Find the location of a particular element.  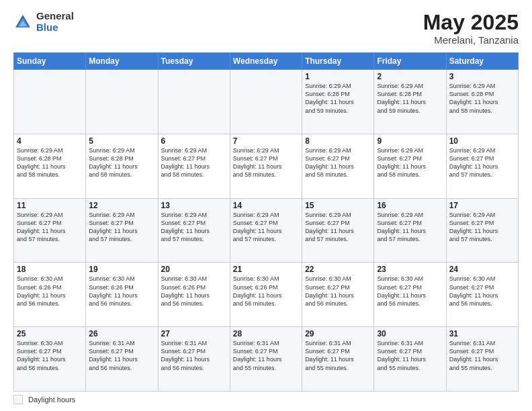

day-number: 10 is located at coordinates (482, 141).